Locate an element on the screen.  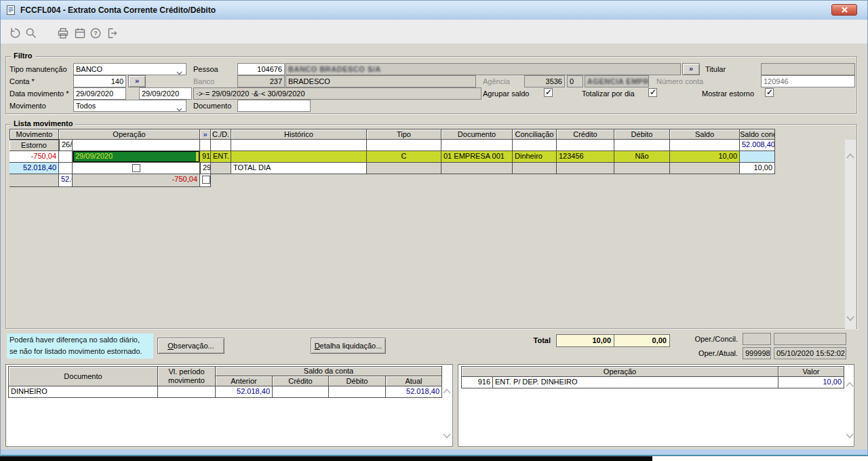
col-header-estorno: Estorno is located at coordinates (34, 145).